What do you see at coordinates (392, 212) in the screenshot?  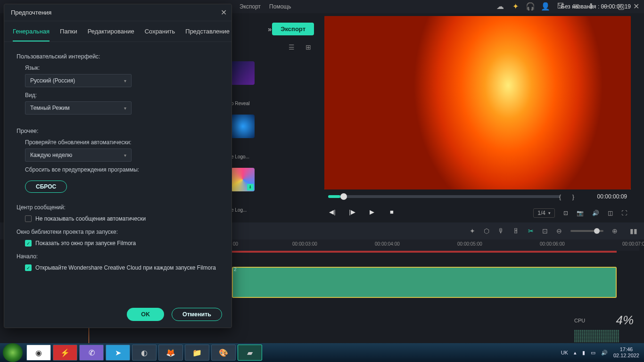 I see `stop-icon: ■` at bounding box center [392, 212].